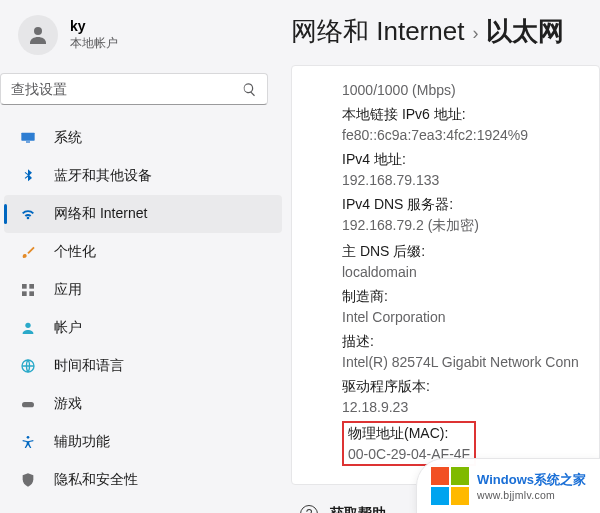 The height and width of the screenshot is (513, 600). I want to click on breadcrumb: 网络和 Internet › 以太网, so click(443, 32).